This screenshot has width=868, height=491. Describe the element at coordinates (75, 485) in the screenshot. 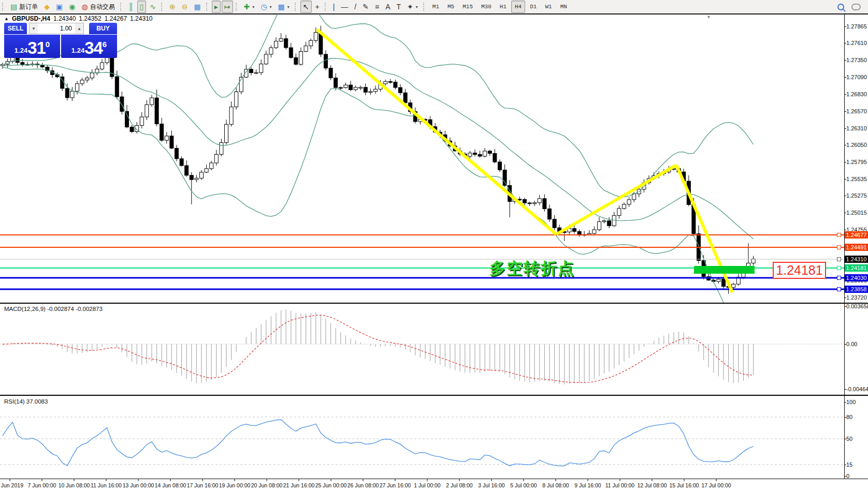

I see `time-axis-label: 10 Jun 08:00` at that location.